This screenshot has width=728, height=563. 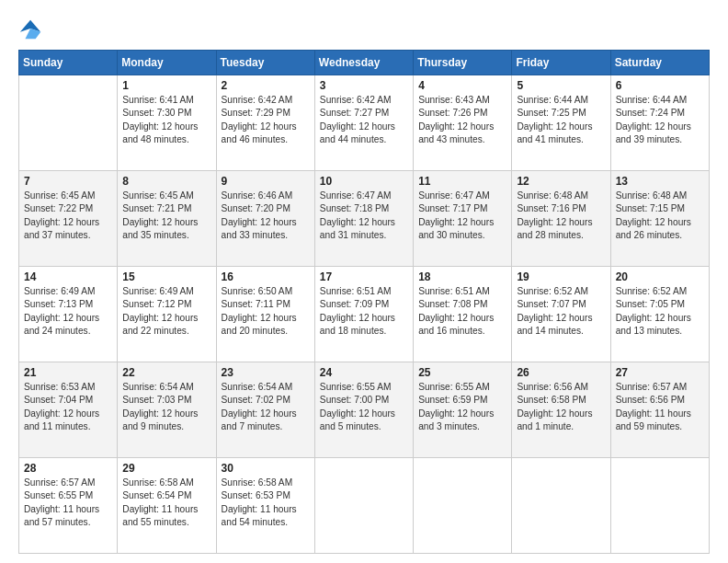 I want to click on weekday-header-wednesday: Wednesday, so click(x=364, y=63).